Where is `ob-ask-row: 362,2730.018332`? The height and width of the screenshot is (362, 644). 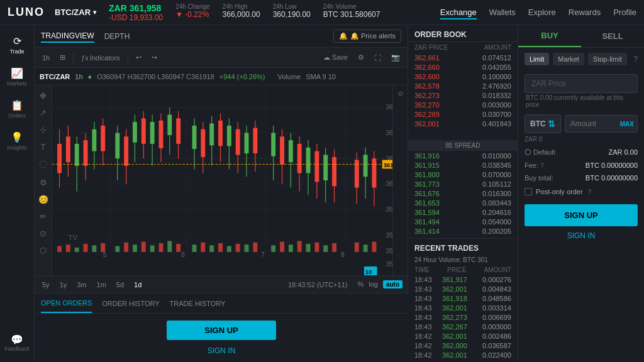
ob-ask-row: 362,2730.018332 is located at coordinates (463, 96).